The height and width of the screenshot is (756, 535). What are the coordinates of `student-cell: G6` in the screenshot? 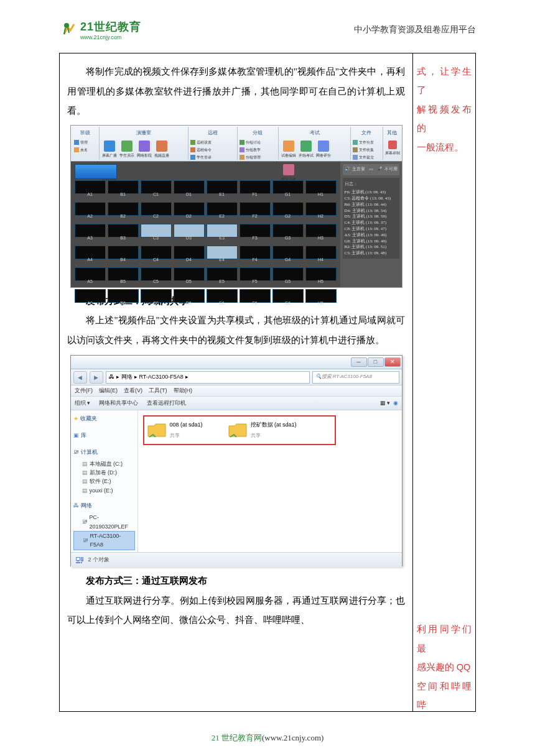 It's located at (288, 296).